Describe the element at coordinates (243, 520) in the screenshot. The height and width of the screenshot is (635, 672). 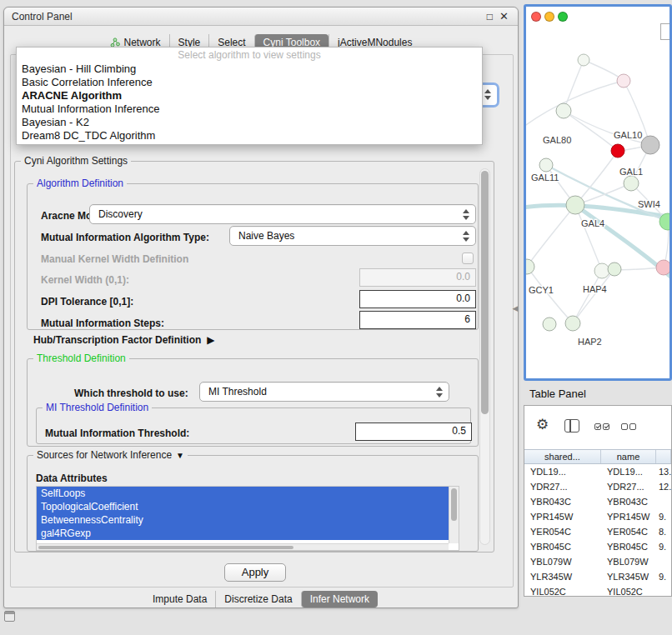
I see `attribute-item-selected: BetweennessCentrality` at that location.